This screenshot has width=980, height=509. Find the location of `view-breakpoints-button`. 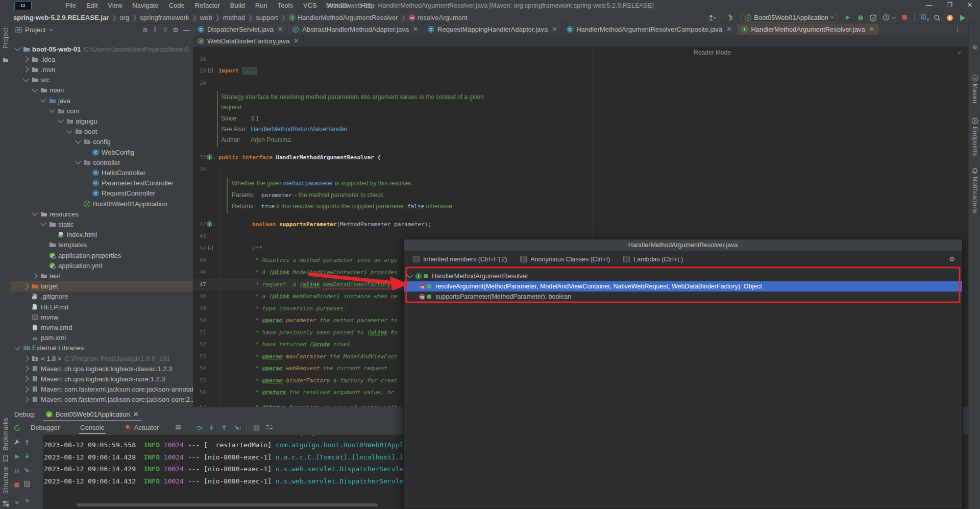

view-breakpoints-button is located at coordinates (27, 483).